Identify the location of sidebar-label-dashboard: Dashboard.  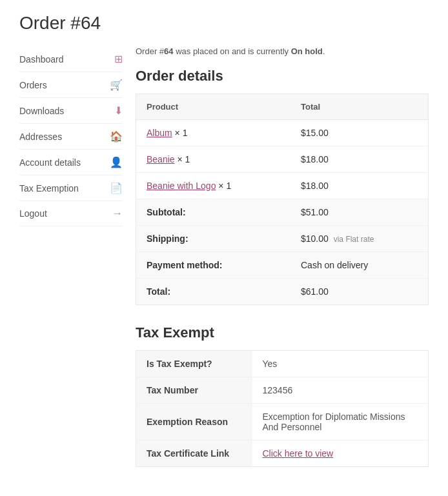
(41, 59).